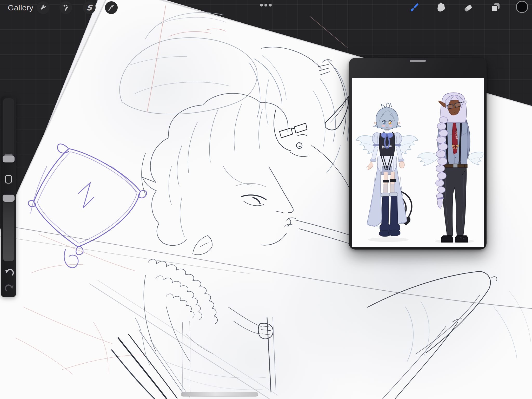 The height and width of the screenshot is (399, 532). I want to click on actions-button, so click(43, 8).